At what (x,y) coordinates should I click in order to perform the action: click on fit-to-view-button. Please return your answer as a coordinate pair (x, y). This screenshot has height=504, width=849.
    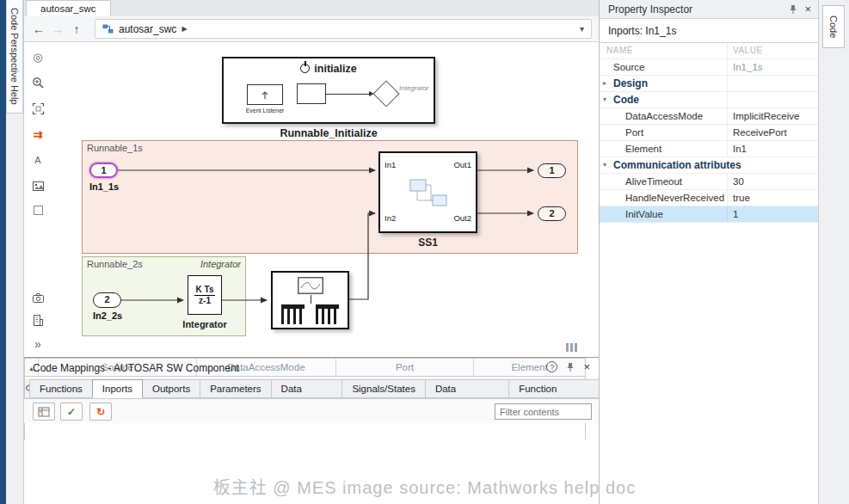
    Looking at the image, I should click on (38, 108).